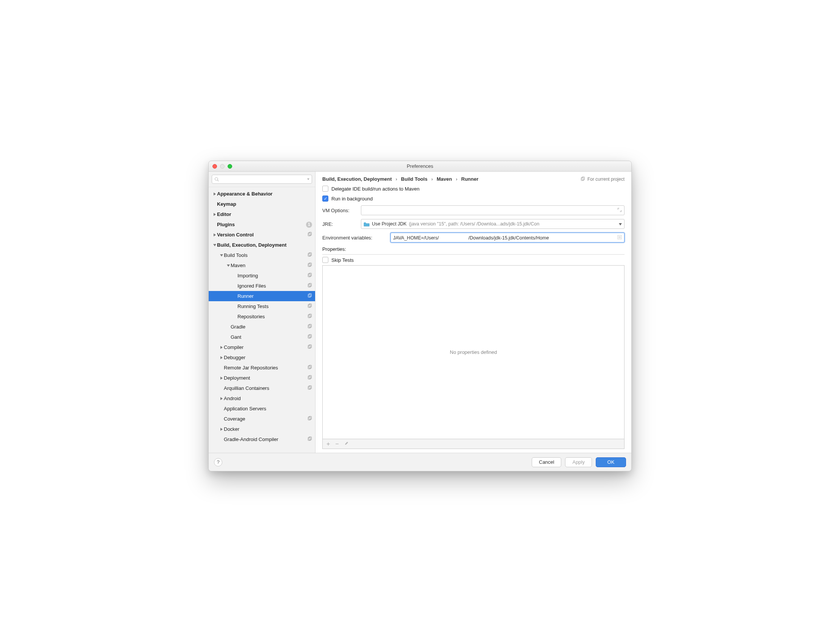  Describe the element at coordinates (262, 378) in the screenshot. I see `tree-item: Deployment` at that location.